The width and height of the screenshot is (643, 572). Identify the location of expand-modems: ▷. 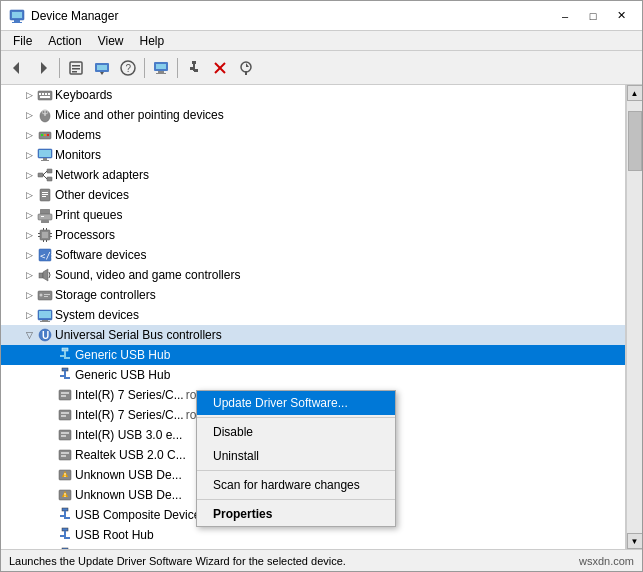
(29, 135).